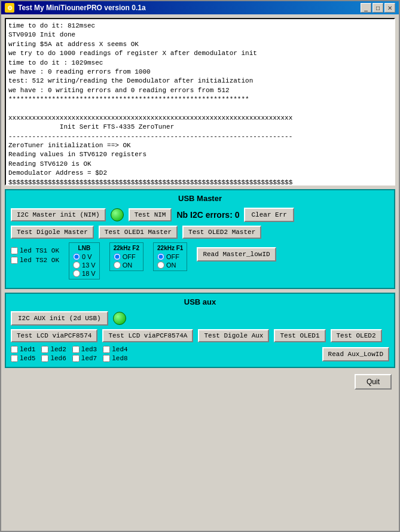  I want to click on led4-checkbox, so click(106, 349).